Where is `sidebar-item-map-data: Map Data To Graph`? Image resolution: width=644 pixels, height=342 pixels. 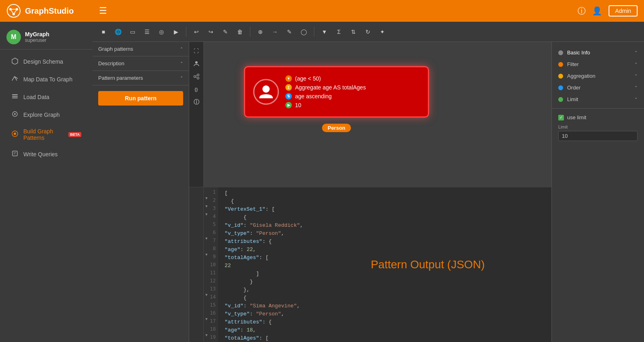 sidebar-item-map-data: Map Data To Graph is located at coordinates (46, 79).